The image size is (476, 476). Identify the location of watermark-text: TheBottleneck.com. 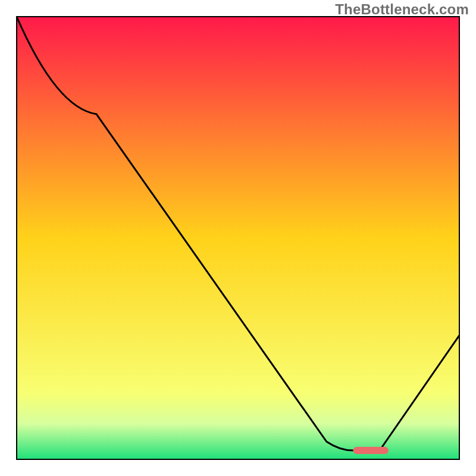
(402, 10).